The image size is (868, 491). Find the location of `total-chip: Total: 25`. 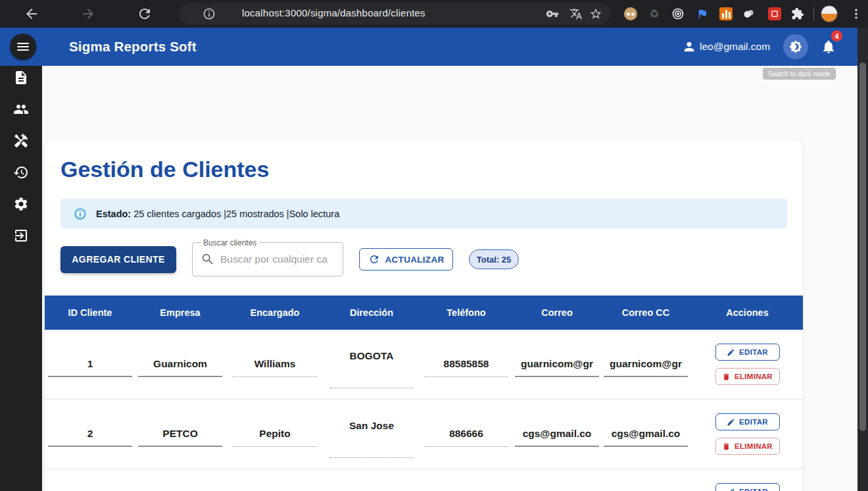

total-chip: Total: 25 is located at coordinates (494, 259).